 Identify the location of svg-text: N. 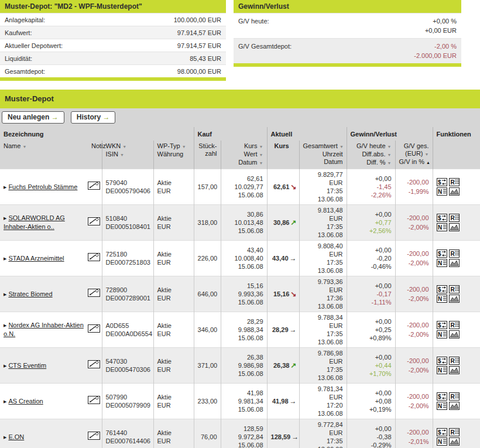
(440, 335).